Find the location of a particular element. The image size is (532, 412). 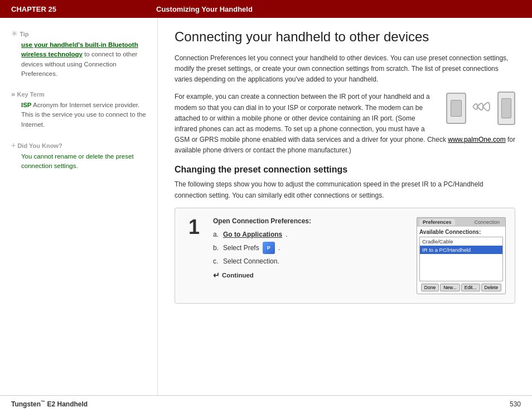

did-you-know-text: You cannot rename or delete the preset c… is located at coordinates (78, 161).